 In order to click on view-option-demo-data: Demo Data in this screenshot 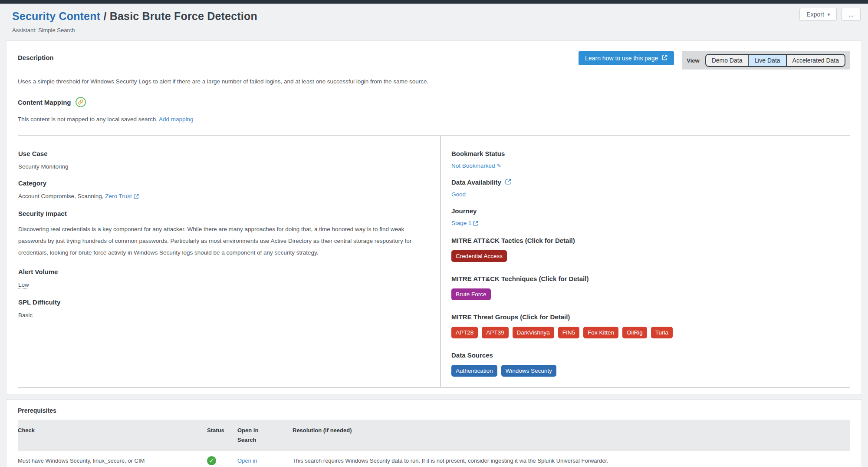, I will do `click(727, 60)`.